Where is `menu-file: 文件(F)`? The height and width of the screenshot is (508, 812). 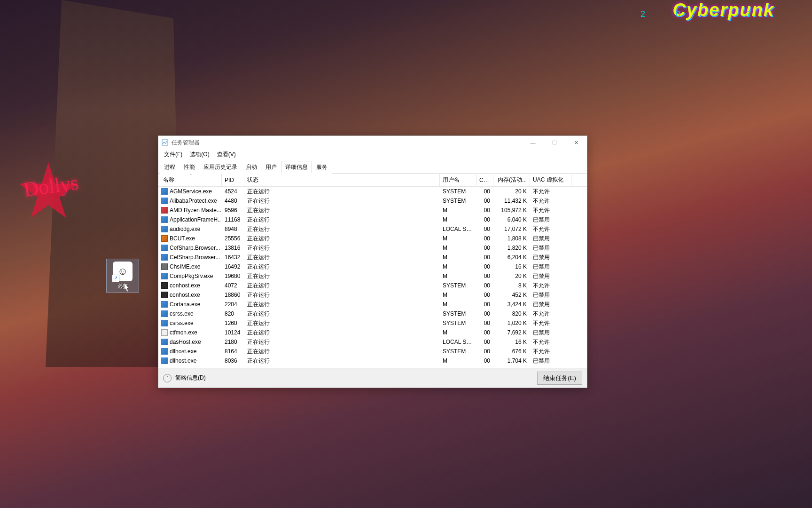 menu-file: 文件(F) is located at coordinates (173, 154).